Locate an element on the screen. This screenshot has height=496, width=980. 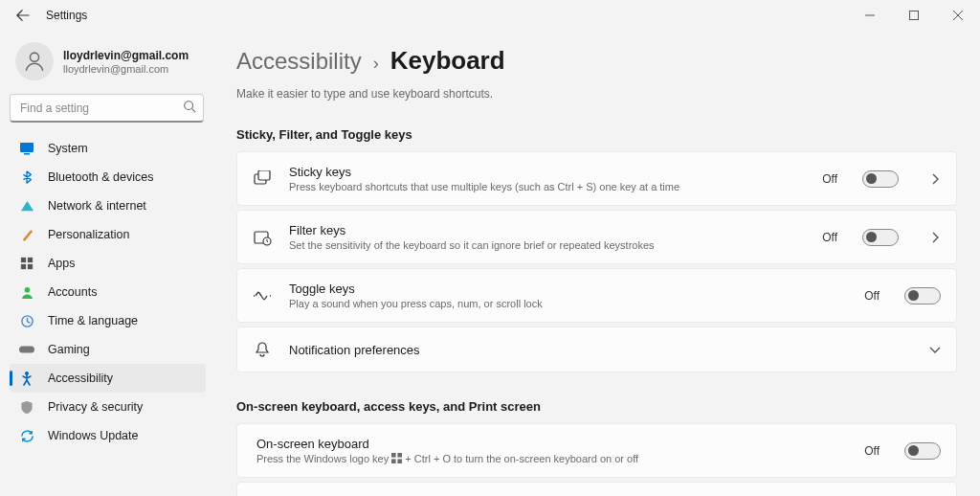
sticky-keys-expand is located at coordinates (935, 179).